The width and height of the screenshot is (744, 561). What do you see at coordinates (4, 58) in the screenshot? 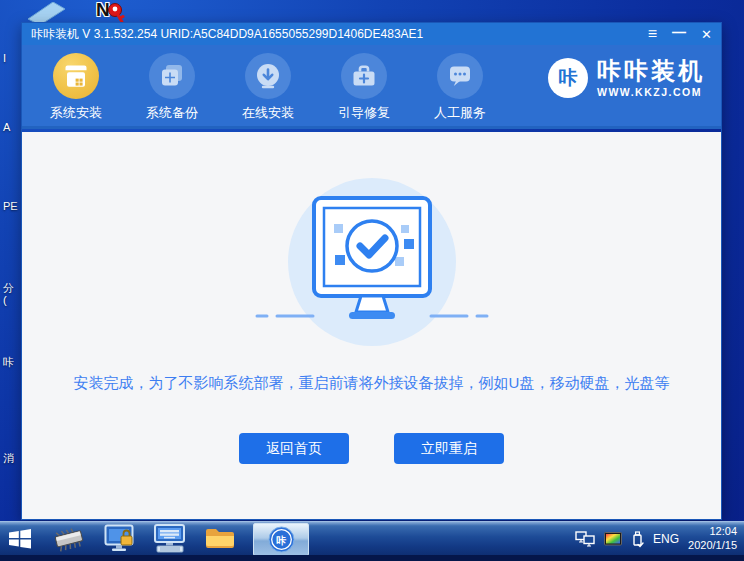
I see `desktop-label-fragment: I` at bounding box center [4, 58].